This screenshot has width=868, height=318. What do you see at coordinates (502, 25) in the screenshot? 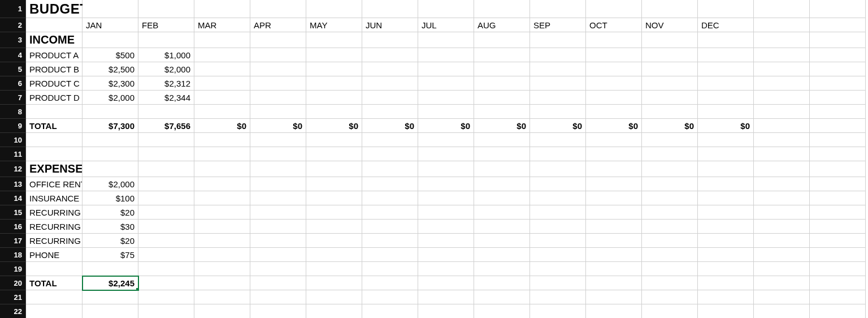
I see `cell-r2-c9: AUG` at bounding box center [502, 25].